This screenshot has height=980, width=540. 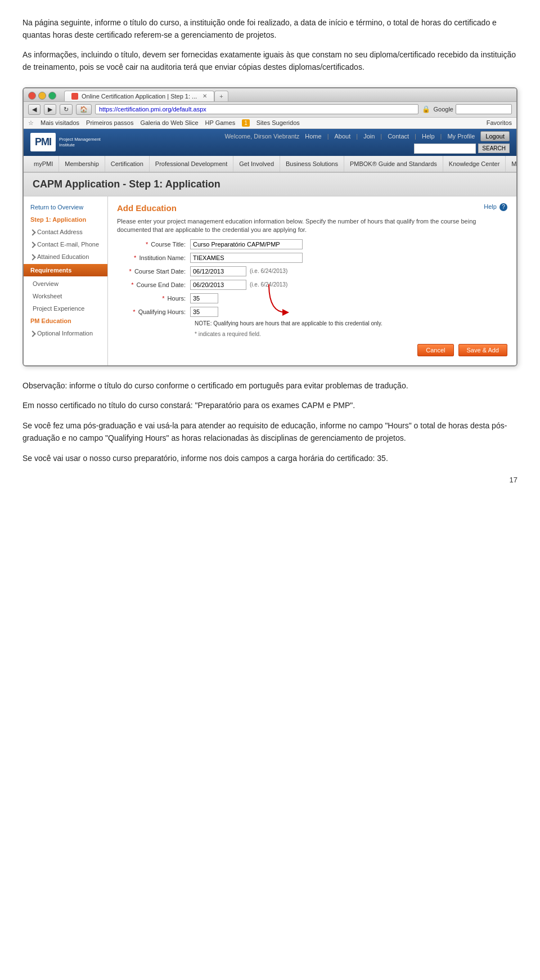 I want to click on google-search-box: Google, so click(x=472, y=109).